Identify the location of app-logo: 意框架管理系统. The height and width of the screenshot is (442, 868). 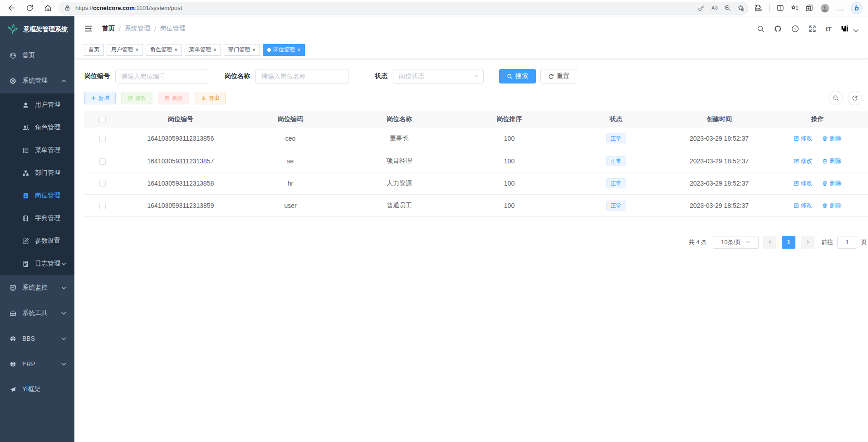
(37, 29).